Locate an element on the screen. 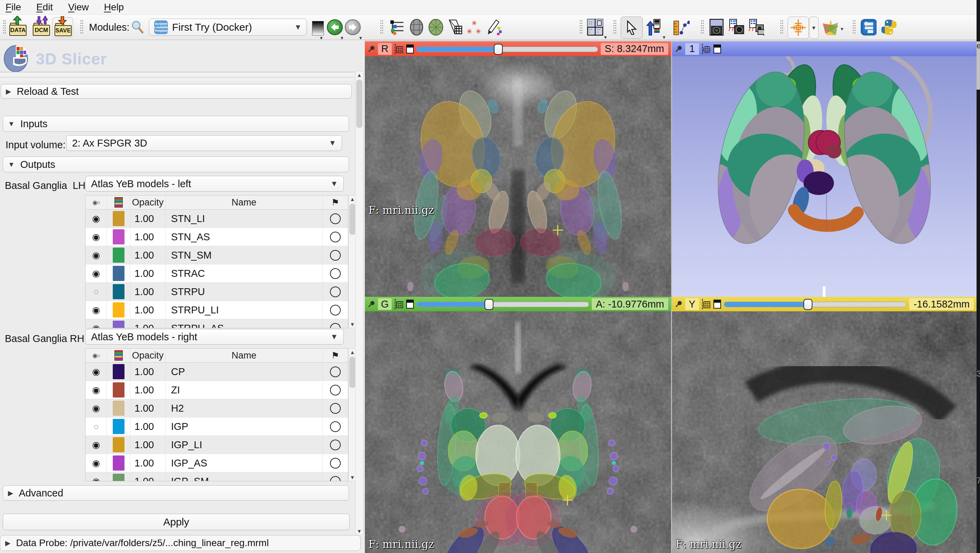 This screenshot has width=980, height=553. advanced-section: ▶ Advanced is located at coordinates (176, 493).